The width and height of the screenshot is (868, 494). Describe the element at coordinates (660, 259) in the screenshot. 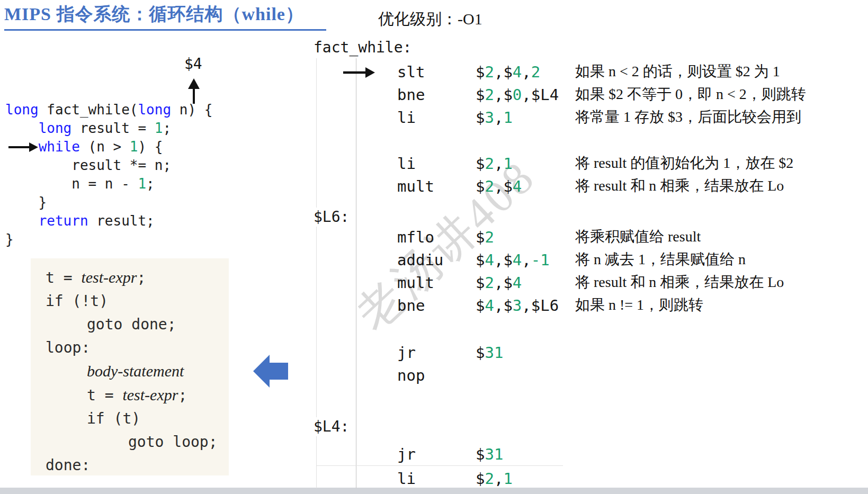

I see `asm-comment: 将 n 减去 1，结果赋值给 n` at that location.